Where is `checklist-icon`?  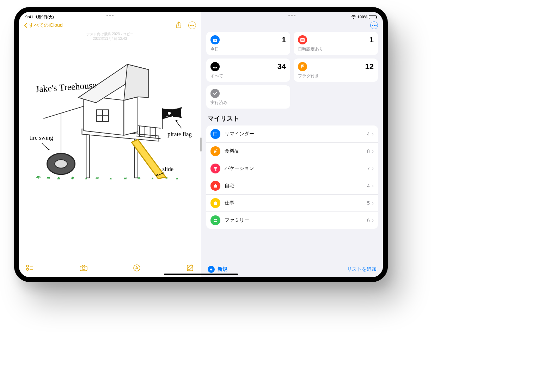
checklist-icon is located at coordinates (30, 269).